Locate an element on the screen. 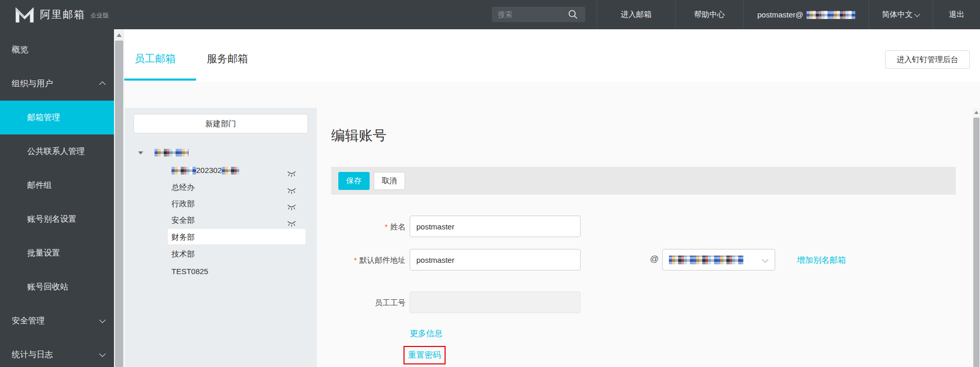 Image resolution: width=980 pixels, height=367 pixels. sidebar-item-label: 邮件组 is located at coordinates (40, 185).